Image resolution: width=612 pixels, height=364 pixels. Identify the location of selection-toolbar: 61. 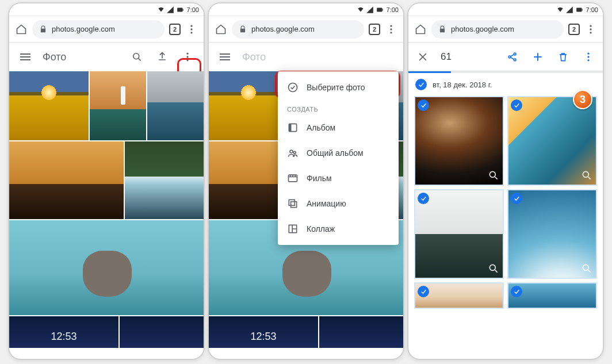
(506, 57).